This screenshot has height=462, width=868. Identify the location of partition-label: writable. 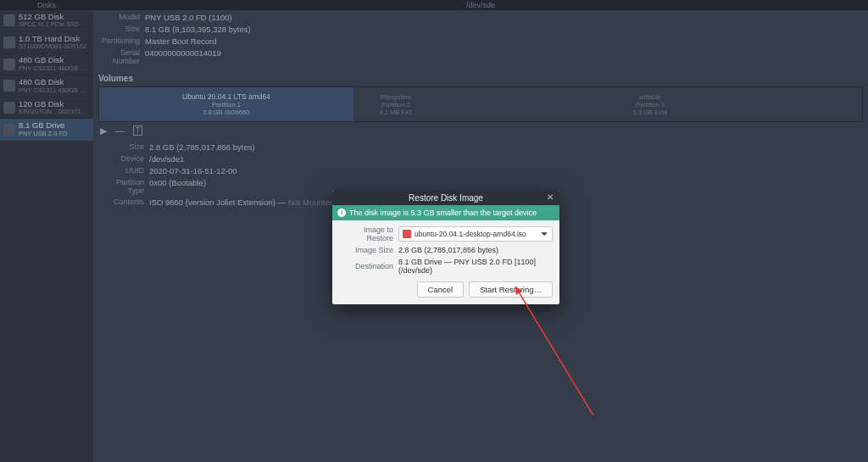
(650, 97).